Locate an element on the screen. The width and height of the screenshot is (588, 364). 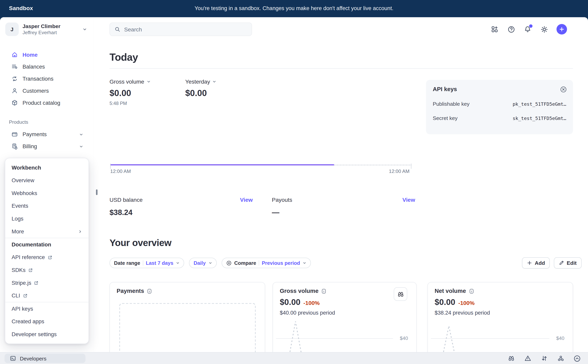
metric-label: Gross volume is located at coordinates (127, 82).